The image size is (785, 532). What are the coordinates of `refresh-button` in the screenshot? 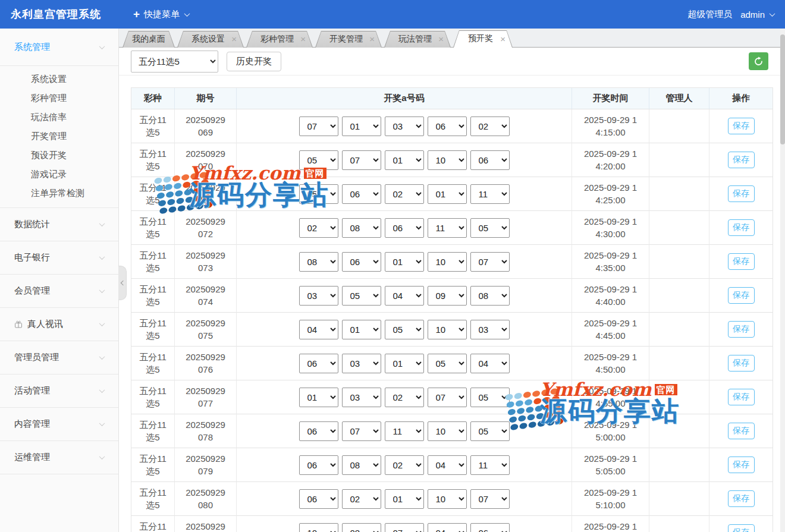 It's located at (759, 61).